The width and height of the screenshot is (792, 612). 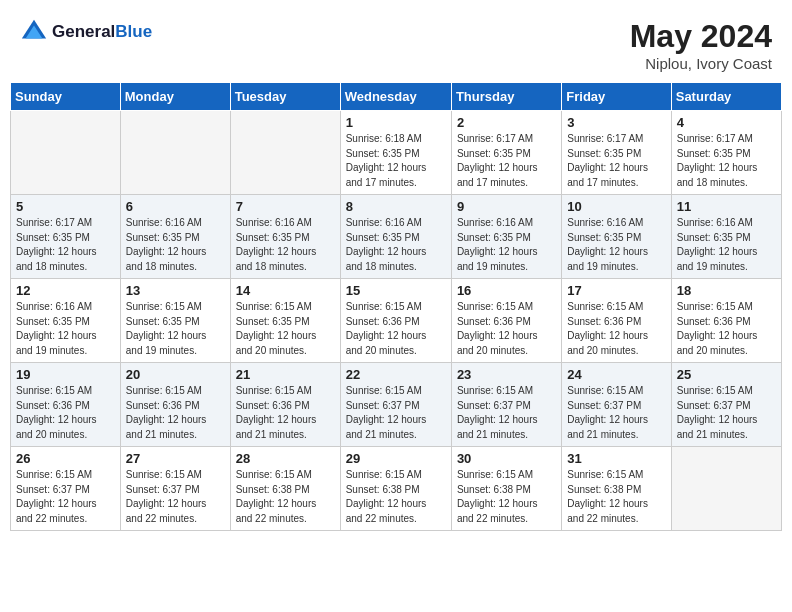 What do you see at coordinates (396, 321) in the screenshot?
I see `week-row-3: 12Sunrise: 6:16 AM Sunset: 6:35 PM Dayli…` at bounding box center [396, 321].